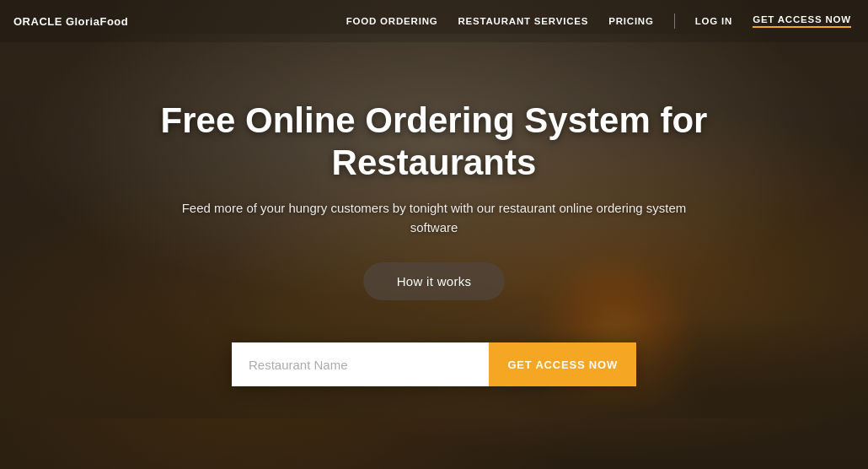  I want to click on logo: ORACLE GloriaFood, so click(71, 22).